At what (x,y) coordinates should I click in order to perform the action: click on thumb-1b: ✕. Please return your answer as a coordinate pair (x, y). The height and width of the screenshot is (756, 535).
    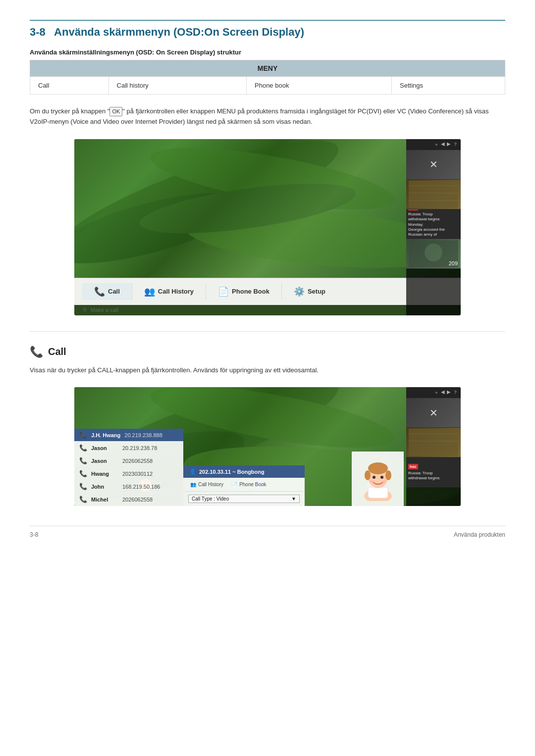
    Looking at the image, I should click on (433, 413).